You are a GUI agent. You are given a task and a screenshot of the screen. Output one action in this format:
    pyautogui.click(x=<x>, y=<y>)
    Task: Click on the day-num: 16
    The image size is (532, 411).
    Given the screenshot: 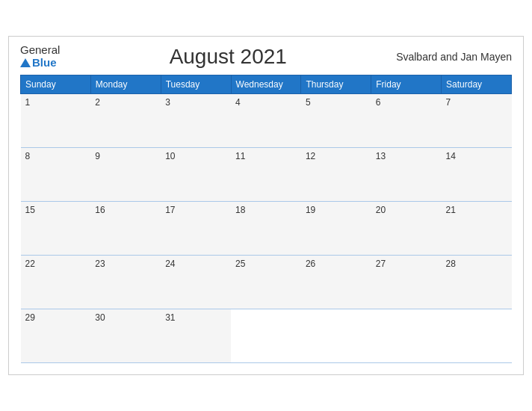 What is the action you would take?
    pyautogui.click(x=100, y=210)
    